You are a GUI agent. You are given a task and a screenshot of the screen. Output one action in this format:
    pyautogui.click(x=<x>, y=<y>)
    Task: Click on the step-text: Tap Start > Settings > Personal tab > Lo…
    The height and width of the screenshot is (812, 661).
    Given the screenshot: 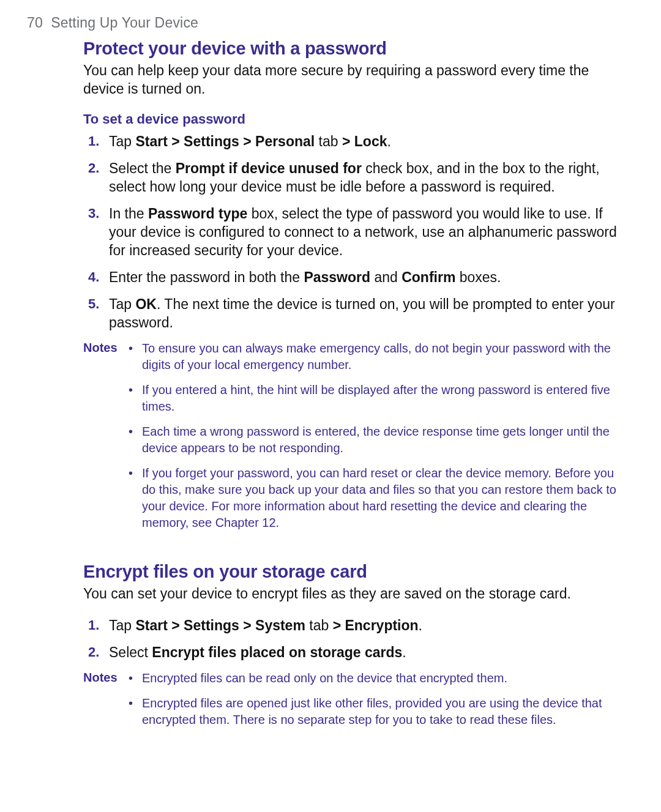 What is the action you would take?
    pyautogui.click(x=250, y=141)
    